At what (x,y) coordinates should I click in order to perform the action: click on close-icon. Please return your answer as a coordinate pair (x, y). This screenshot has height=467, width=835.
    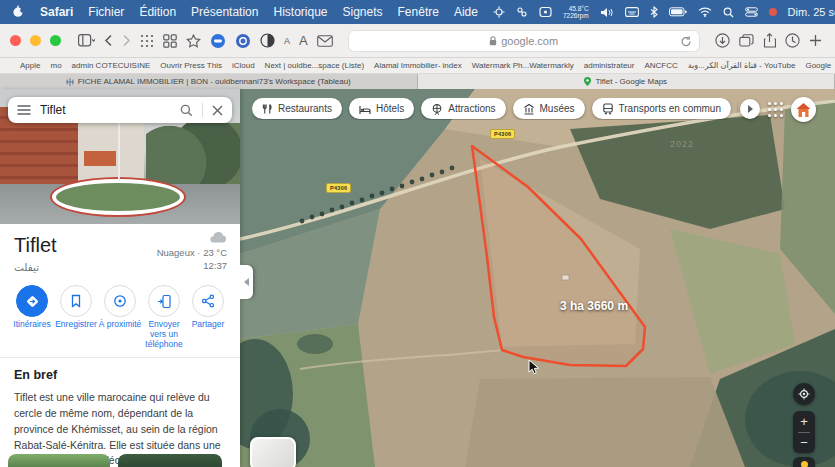
    Looking at the image, I should click on (218, 110).